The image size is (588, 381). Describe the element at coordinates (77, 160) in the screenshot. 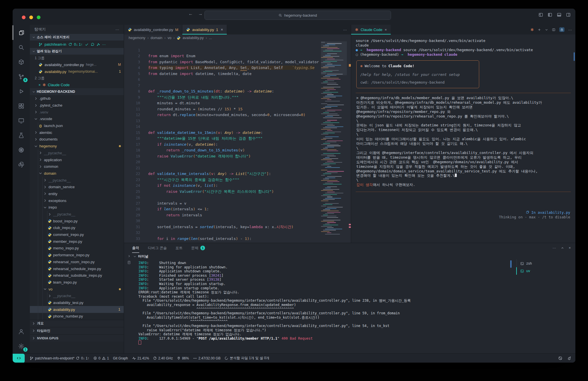

I see `tree-item-application: application` at that location.